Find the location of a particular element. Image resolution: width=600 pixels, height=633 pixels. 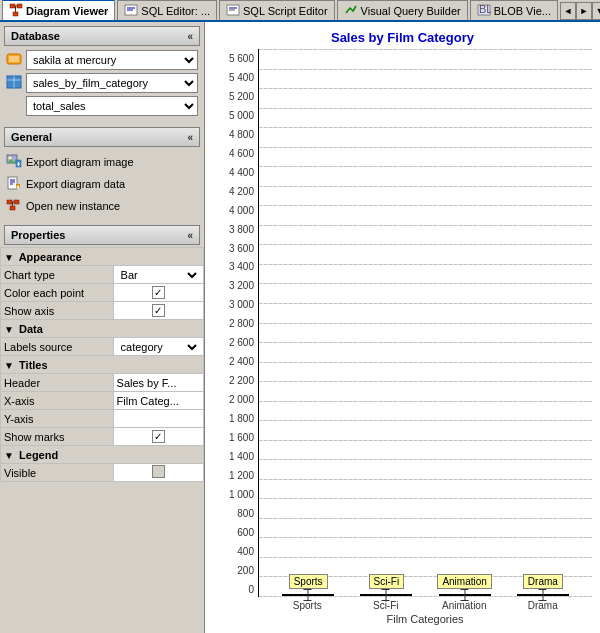

appearance-collapse-icon: ▼ is located at coordinates (9, 258).